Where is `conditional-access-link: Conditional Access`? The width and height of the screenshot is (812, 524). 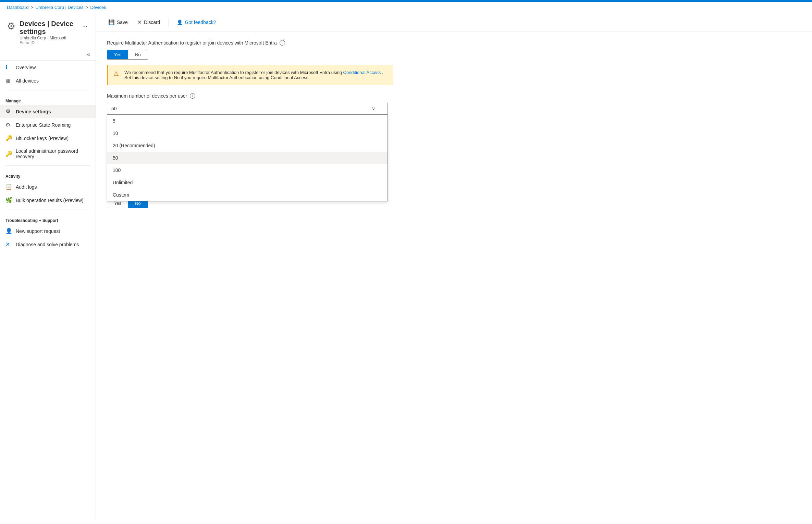 conditional-access-link: Conditional Access is located at coordinates (362, 73).